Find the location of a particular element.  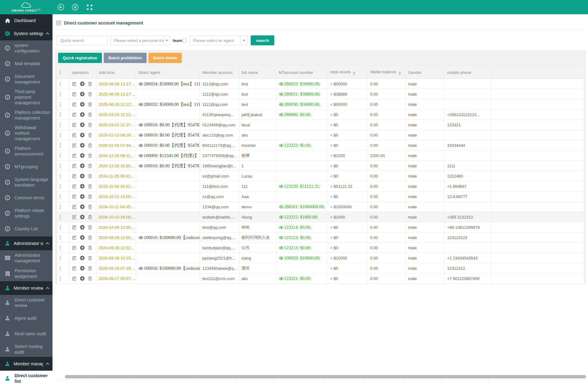

sidebar-item-system-language-translation: iSystem language translation is located at coordinates (26, 182).